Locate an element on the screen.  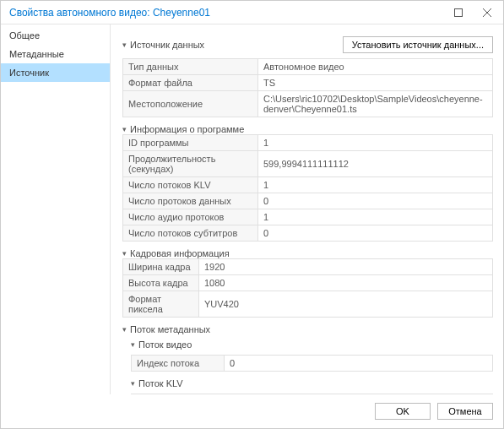
section-toggle-metadata-stream: ▾ Поток метаданных is located at coordinates (307, 329).